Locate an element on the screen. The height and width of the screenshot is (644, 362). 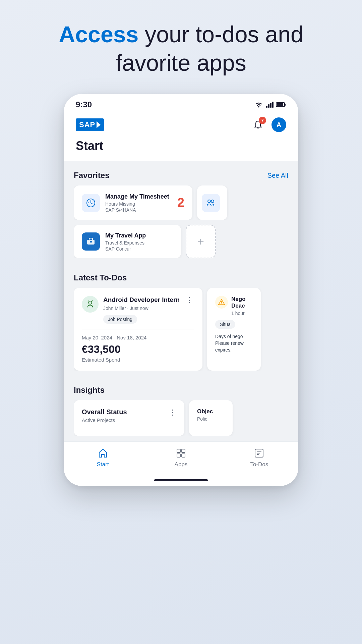
todo-card-android: Android Developer Intern John Miller · J… is located at coordinates (138, 329).